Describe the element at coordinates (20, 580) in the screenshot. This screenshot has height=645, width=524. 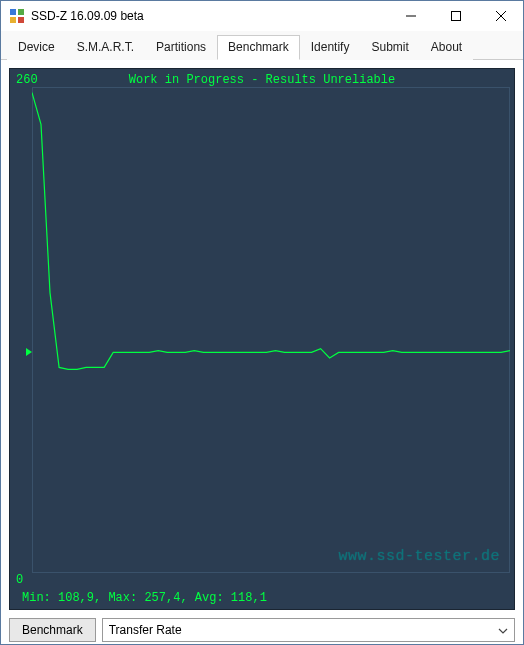
I see `y-axis-min: 0` at that location.